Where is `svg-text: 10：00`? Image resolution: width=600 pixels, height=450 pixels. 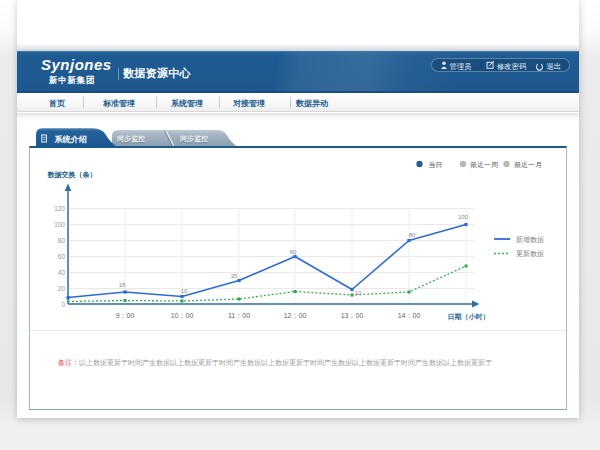
svg-text: 10：00 is located at coordinates (182, 316).